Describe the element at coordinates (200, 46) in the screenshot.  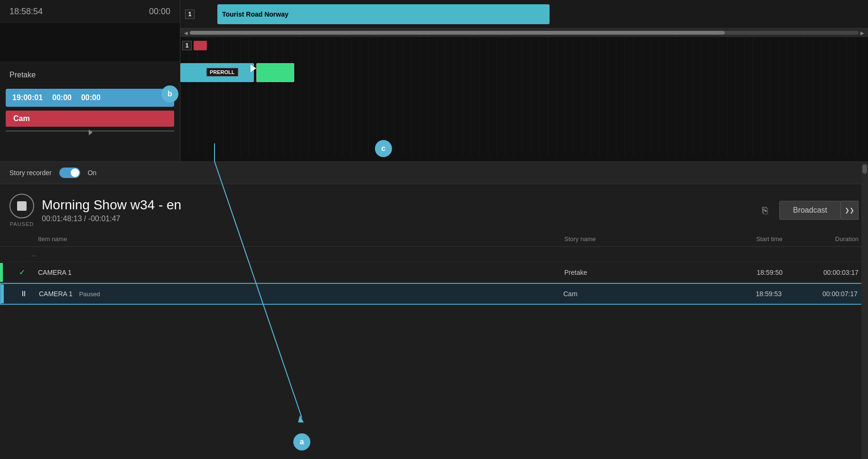
I see `red-clip` at that location.